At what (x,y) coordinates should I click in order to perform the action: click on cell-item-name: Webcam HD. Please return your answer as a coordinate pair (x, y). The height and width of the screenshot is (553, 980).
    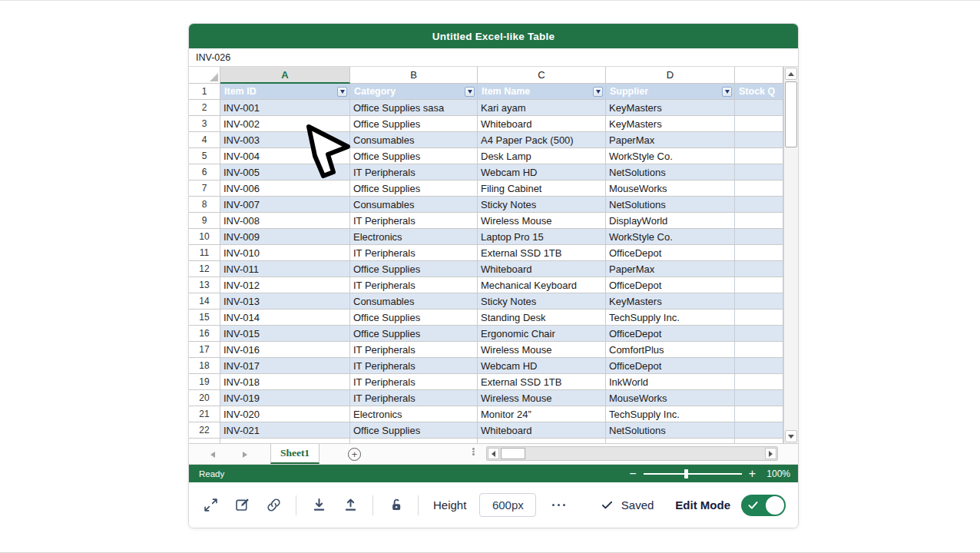
    Looking at the image, I should click on (542, 172).